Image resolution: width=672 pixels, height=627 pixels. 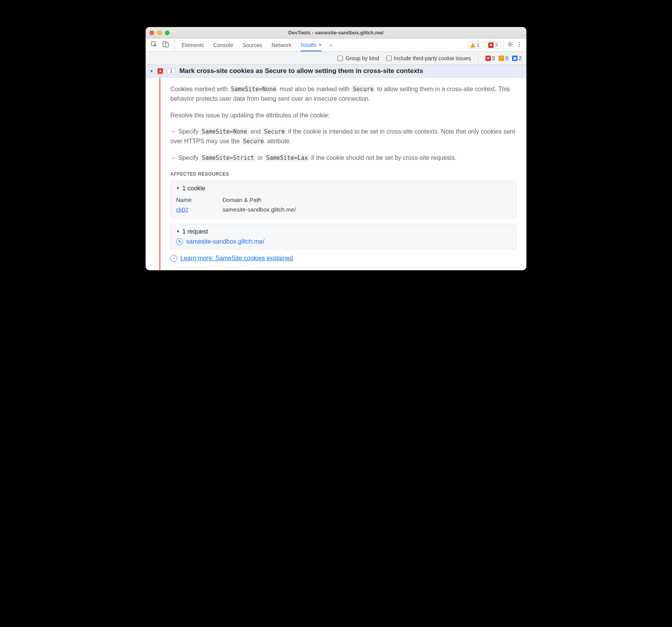 I want to click on main-tabs-row: Elements Console Sources Network Issues …, so click(x=336, y=45).